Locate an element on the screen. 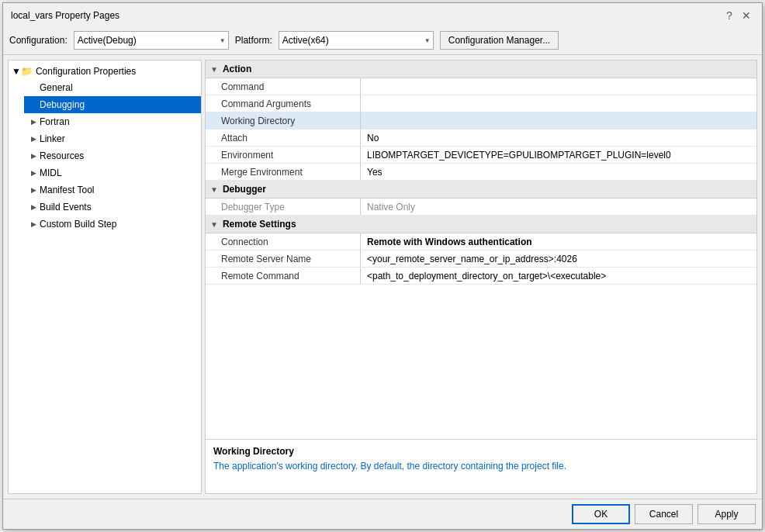  platform-select: Active(x64) is located at coordinates (356, 40).